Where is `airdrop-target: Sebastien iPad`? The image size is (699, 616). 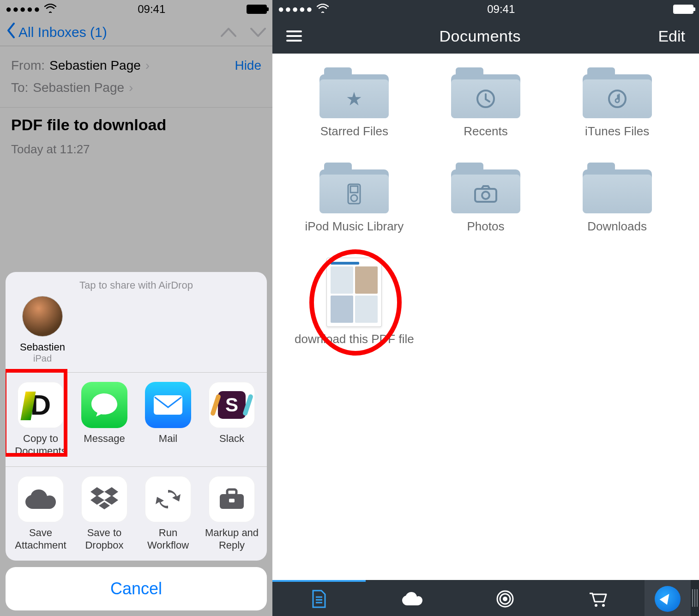
airdrop-target: Sebastien iPad is located at coordinates (42, 330).